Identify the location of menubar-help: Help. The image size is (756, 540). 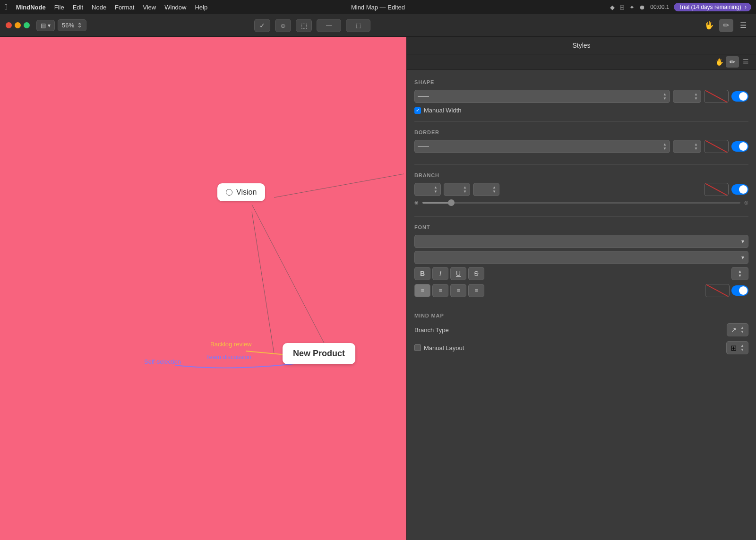
(201, 8).